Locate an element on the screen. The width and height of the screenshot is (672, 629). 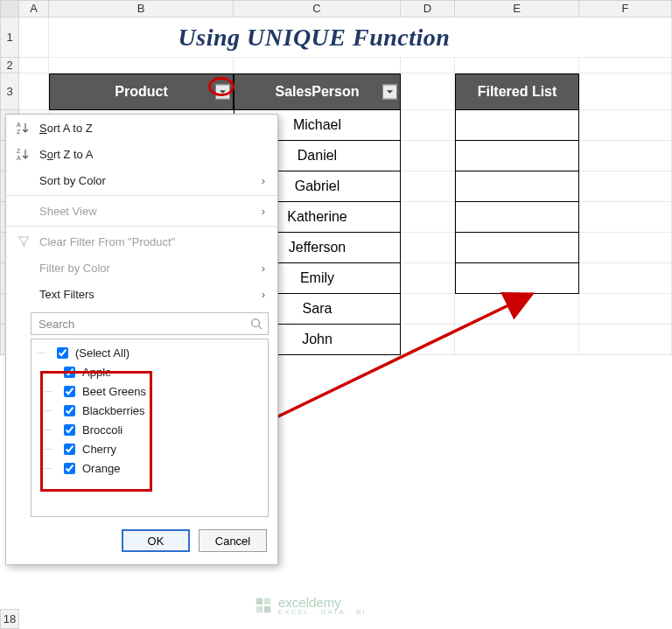
menu-clear-filter-label: Clear Filter From "Product" is located at coordinates (107, 241).